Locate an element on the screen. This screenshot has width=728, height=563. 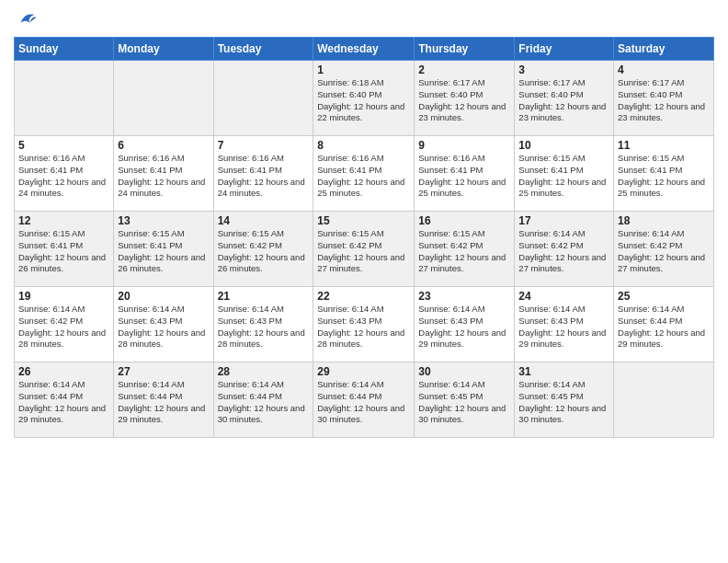
day-number: 23 is located at coordinates (464, 296).